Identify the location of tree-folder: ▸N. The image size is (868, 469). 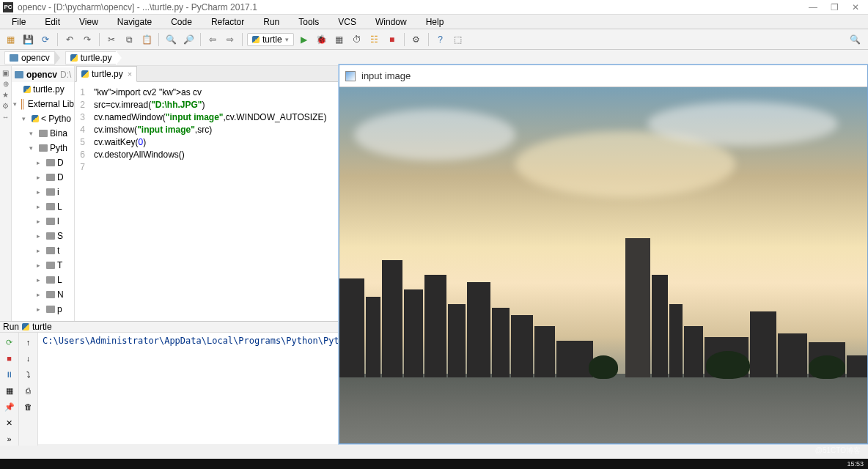
(43, 295).